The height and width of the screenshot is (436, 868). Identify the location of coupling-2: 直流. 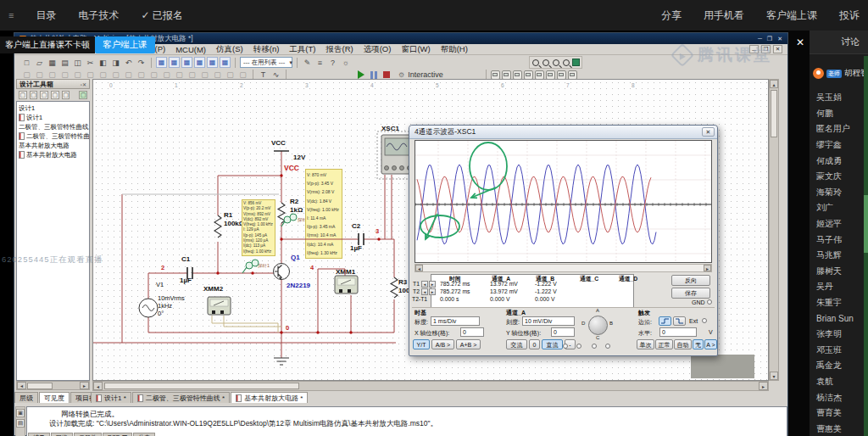
(553, 344).